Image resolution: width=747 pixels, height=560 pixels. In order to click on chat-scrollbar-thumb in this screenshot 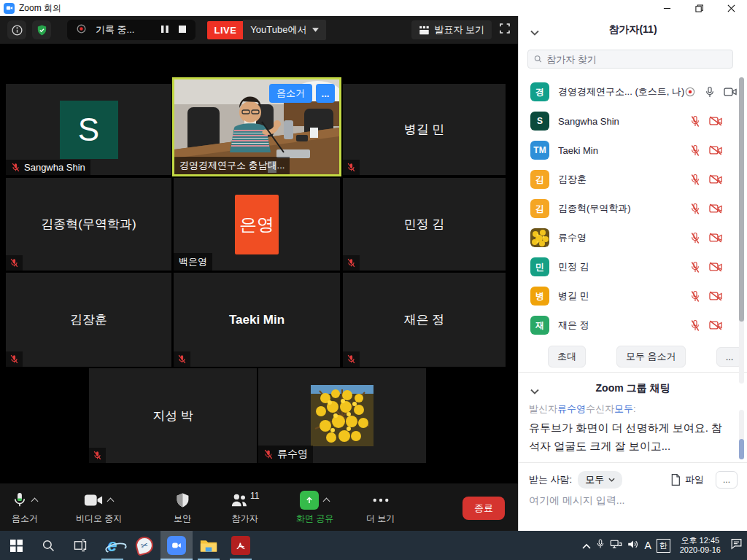, I will do `click(741, 449)`.